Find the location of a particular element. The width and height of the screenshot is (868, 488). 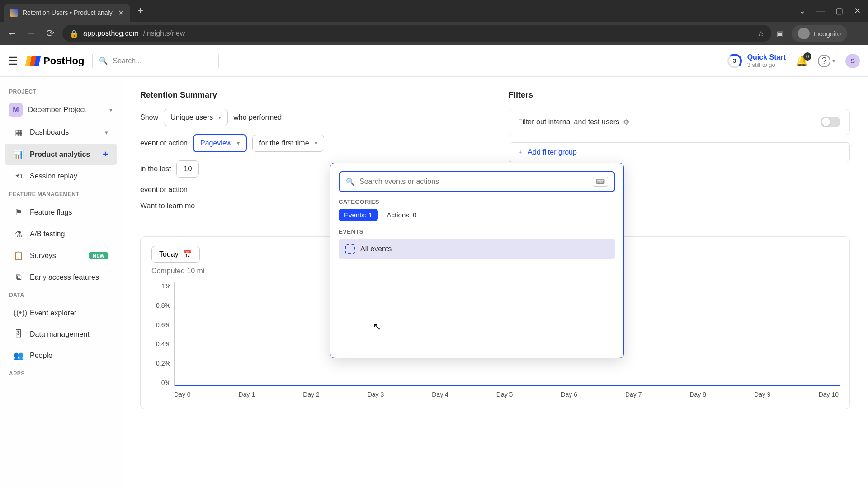

sidebar-item-product-analytics: 📊 Product analytics + is located at coordinates (61, 155).